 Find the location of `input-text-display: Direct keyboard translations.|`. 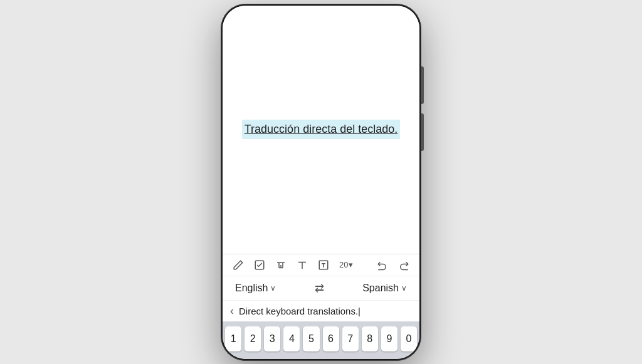

input-text-display: Direct keyboard translations.| is located at coordinates (325, 311).